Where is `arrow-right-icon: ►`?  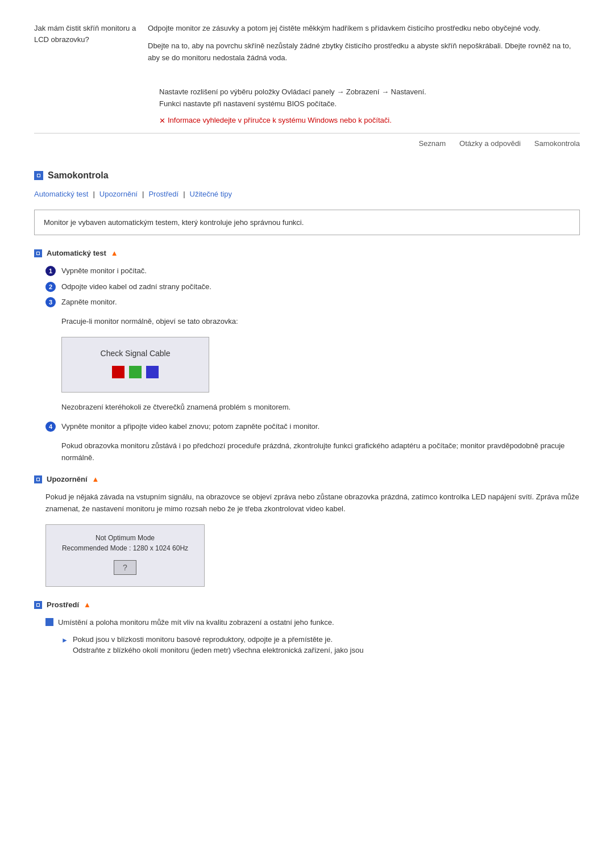
arrow-right-icon: ► is located at coordinates (65, 640).